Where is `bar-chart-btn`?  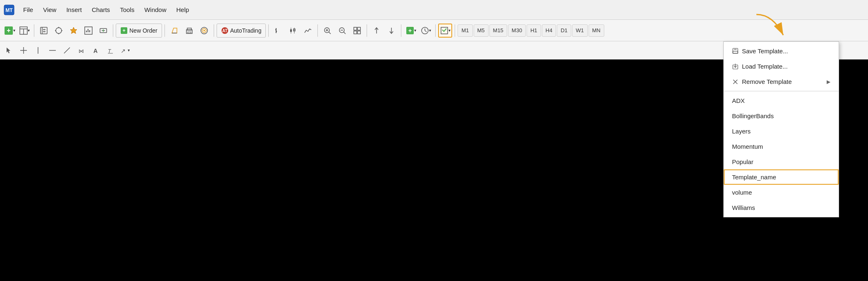
bar-chart-btn is located at coordinates (278, 31).